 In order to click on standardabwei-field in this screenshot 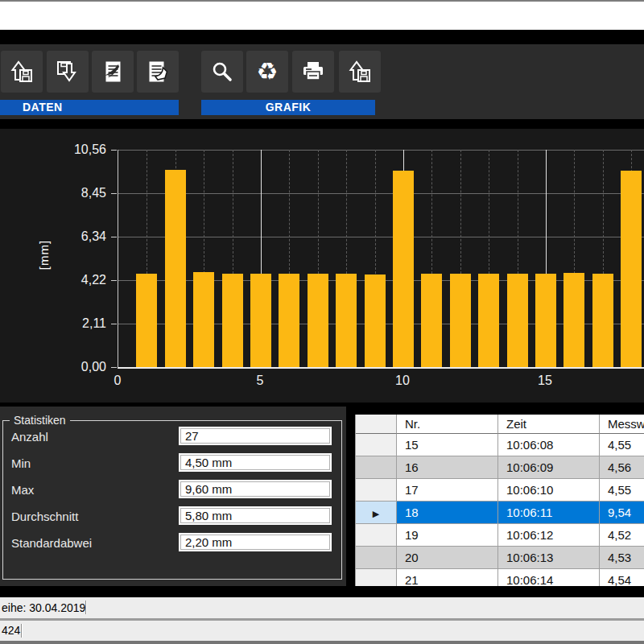, I will do `click(255, 543)`.